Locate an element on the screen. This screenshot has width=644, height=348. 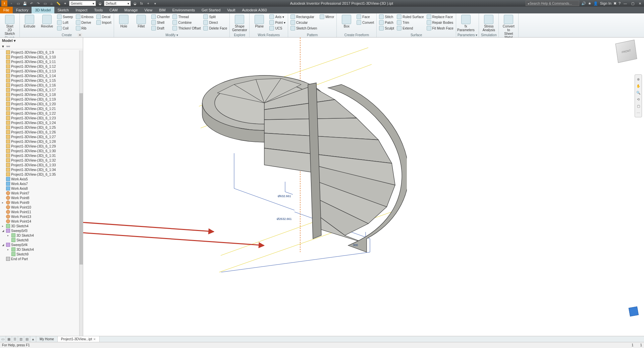
tab-bim: BIM is located at coordinates (162, 10).